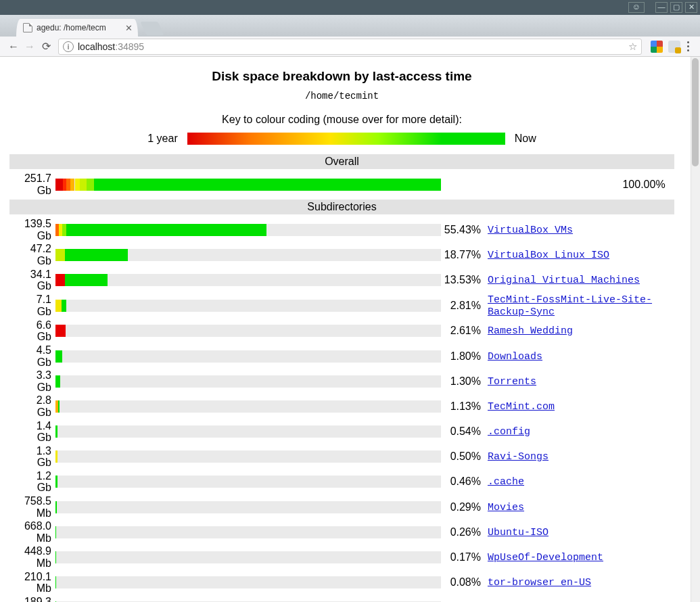  Describe the element at coordinates (68, 47) in the screenshot. I see `site-info-icon: i` at that location.